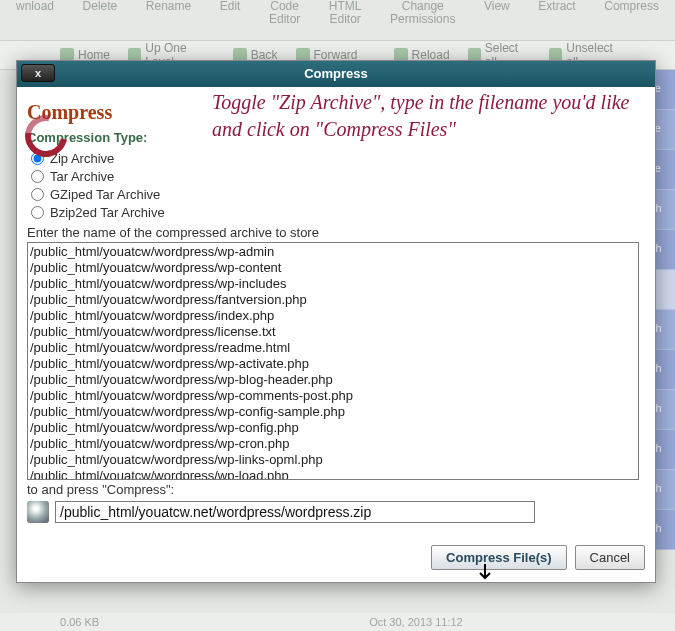 This screenshot has height=631, width=675. Describe the element at coordinates (333, 364) in the screenshot. I see `file-list-item: /public_html/youatcw/wordpress/wp-activa…` at that location.